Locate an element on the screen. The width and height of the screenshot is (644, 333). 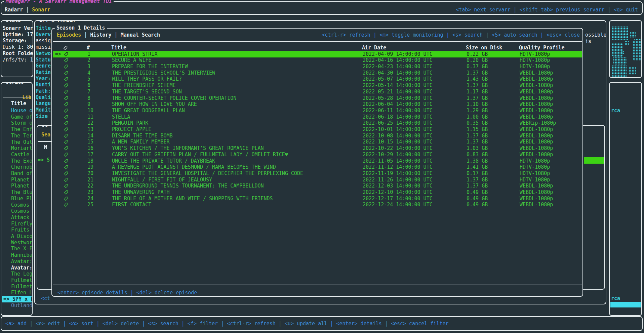
series-list-item: The Ter is located at coordinates (17, 136).